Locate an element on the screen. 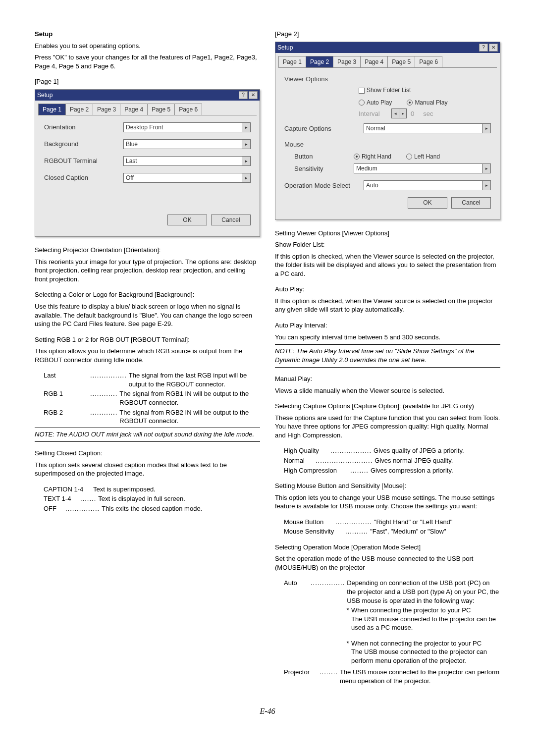 The height and width of the screenshot is (756, 535). interval-body: You can specify interval time between 5 … is located at coordinates (387, 337).